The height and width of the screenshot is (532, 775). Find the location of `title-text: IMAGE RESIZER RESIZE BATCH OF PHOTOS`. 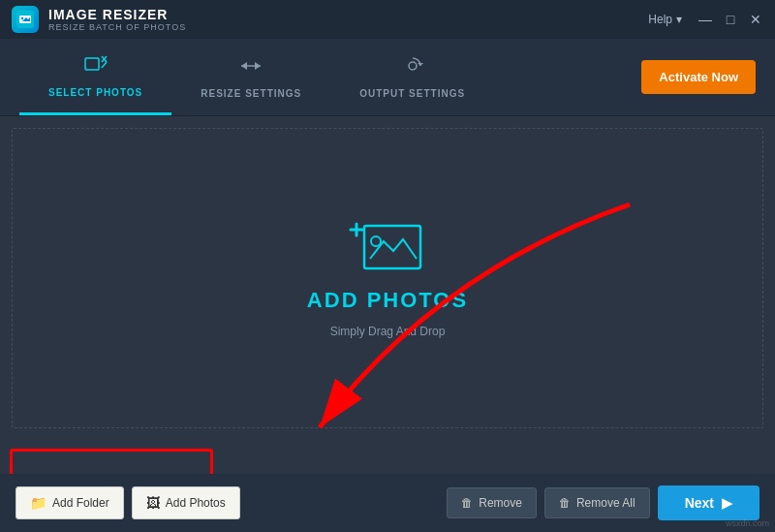

title-text: IMAGE RESIZER RESIZE BATCH OF PHOTOS is located at coordinates (117, 19).